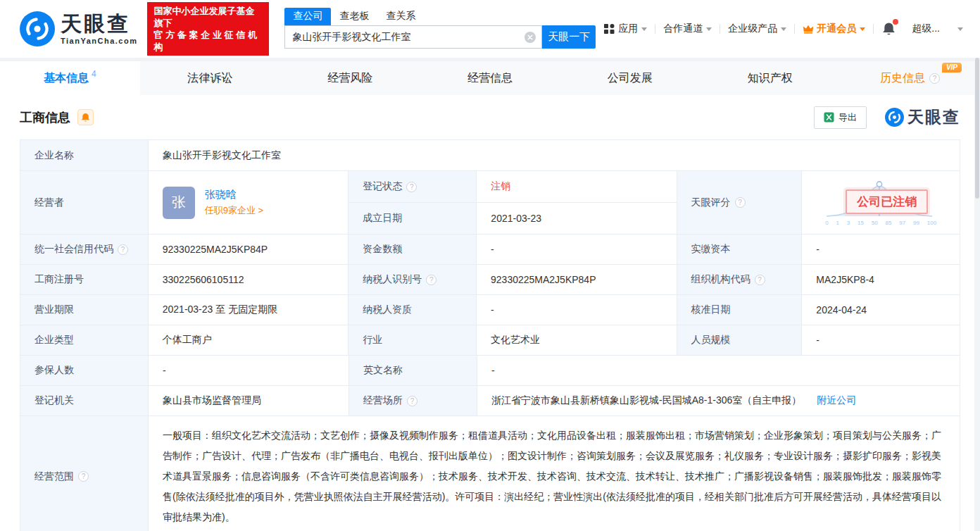  I want to click on company-name-label: 企业名称, so click(84, 156).